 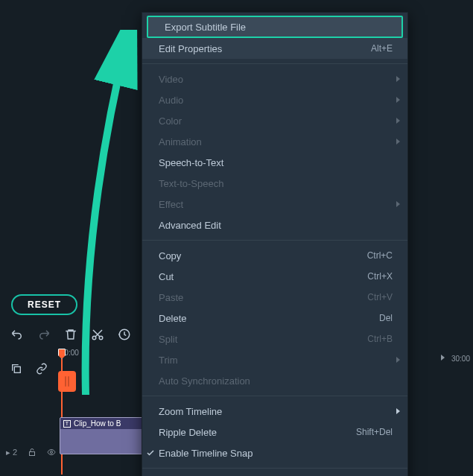 I want to click on timeline-clip: T Clip_How to B, so click(x=101, y=436).